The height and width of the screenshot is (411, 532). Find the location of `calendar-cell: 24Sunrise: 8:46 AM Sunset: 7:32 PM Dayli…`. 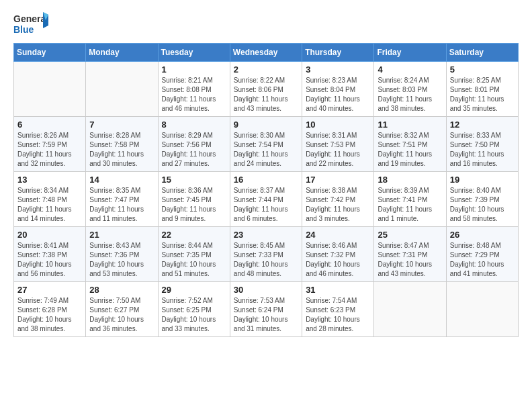

calendar-cell: 24Sunrise: 8:46 AM Sunset: 7:32 PM Dayli… is located at coordinates (339, 255).